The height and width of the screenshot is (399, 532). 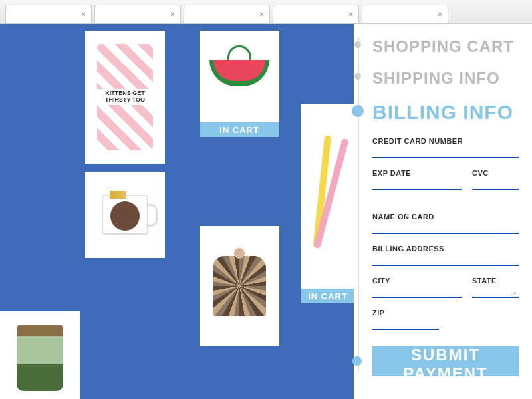 What do you see at coordinates (417, 173) in the screenshot?
I see `label-exp-date: EXP DATE` at bounding box center [417, 173].